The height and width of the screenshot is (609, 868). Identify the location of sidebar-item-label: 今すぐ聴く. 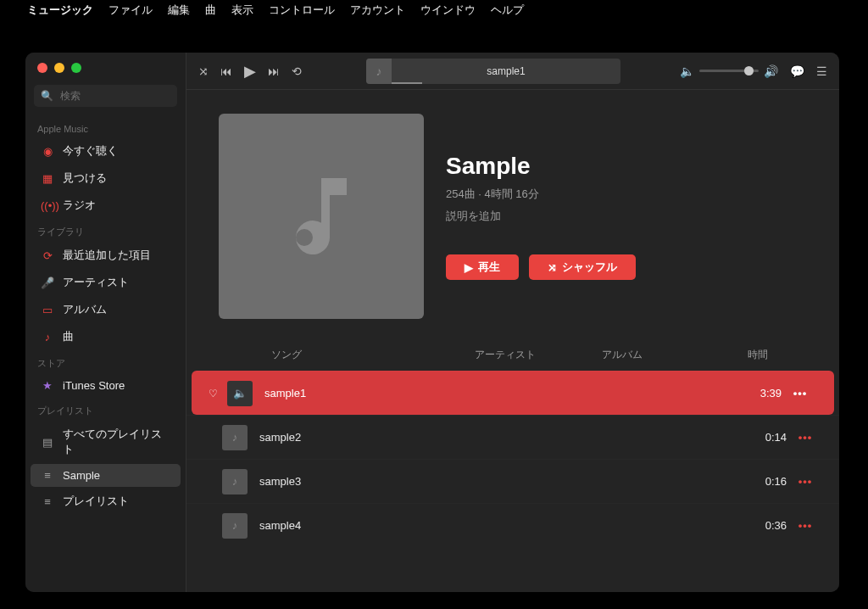
(90, 151).